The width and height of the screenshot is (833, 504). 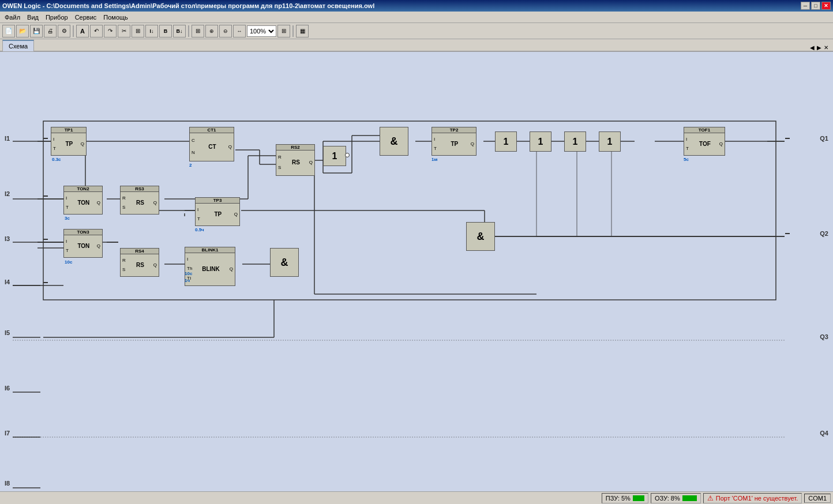 I want to click on input-i8: I8, so click(x=7, y=483).